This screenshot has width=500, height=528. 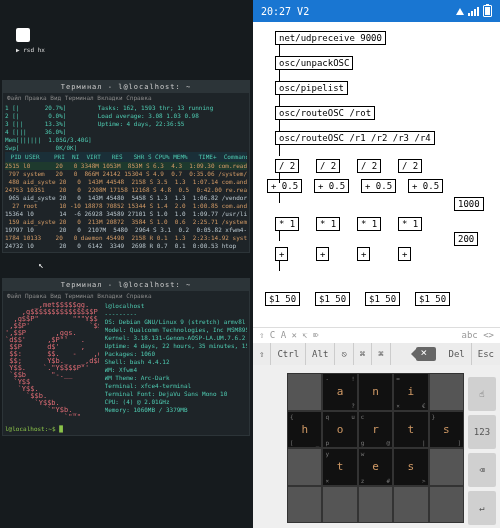 I want to click on desktop-icon: ▶ rsd hx, so click(x=30, y=40).